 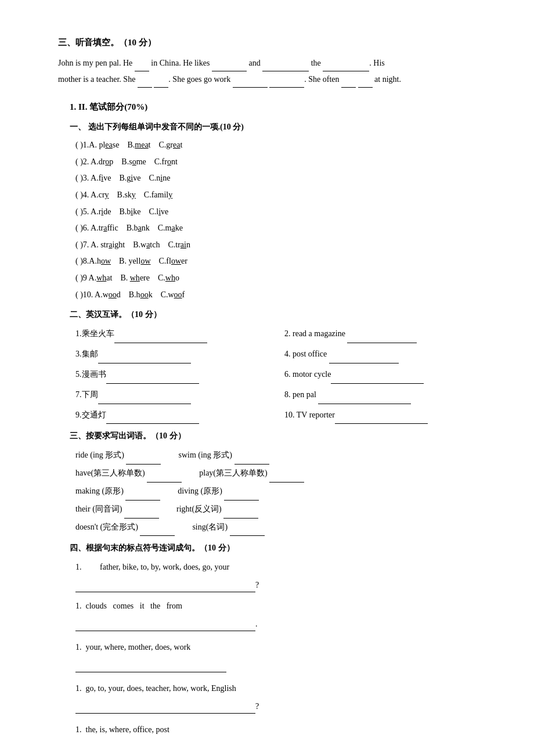 What do you see at coordinates (282, 491) in the screenshot?
I see `word-form-section: ride (ing 形式) swim (ing 形式) have(第三人称单数)…` at bounding box center [282, 491].